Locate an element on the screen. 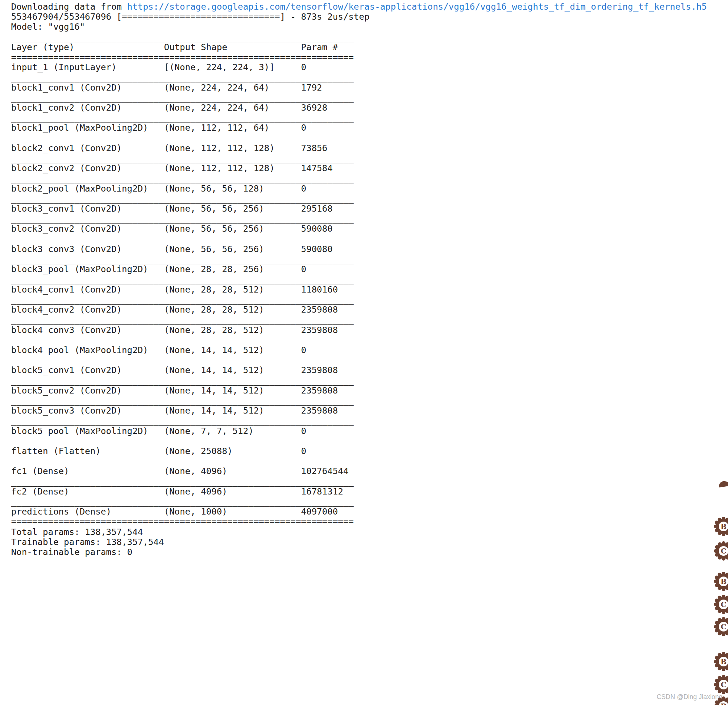 This screenshot has height=705, width=728. table-row: block3_conv1 (Conv2D) (None, 56, 56, 256… is located at coordinates (370, 209).